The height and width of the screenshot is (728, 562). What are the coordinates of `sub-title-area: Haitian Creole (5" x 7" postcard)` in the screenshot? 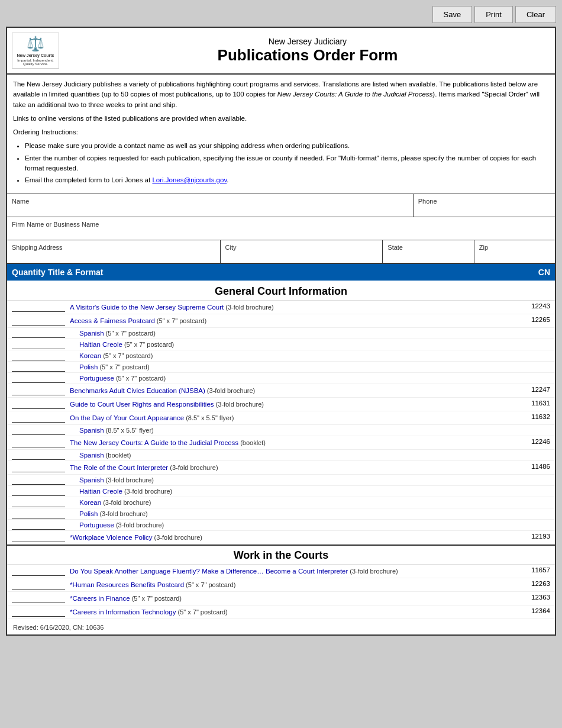 It's located at (295, 344).